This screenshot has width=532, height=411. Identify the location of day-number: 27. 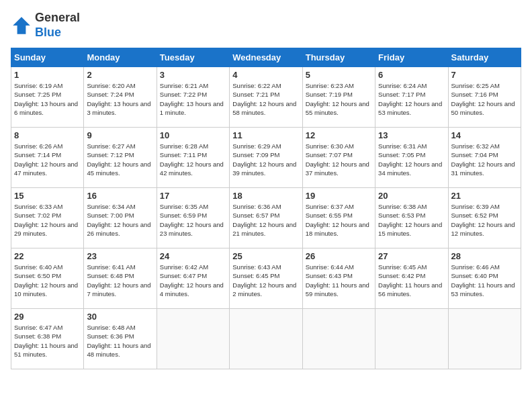
(411, 257).